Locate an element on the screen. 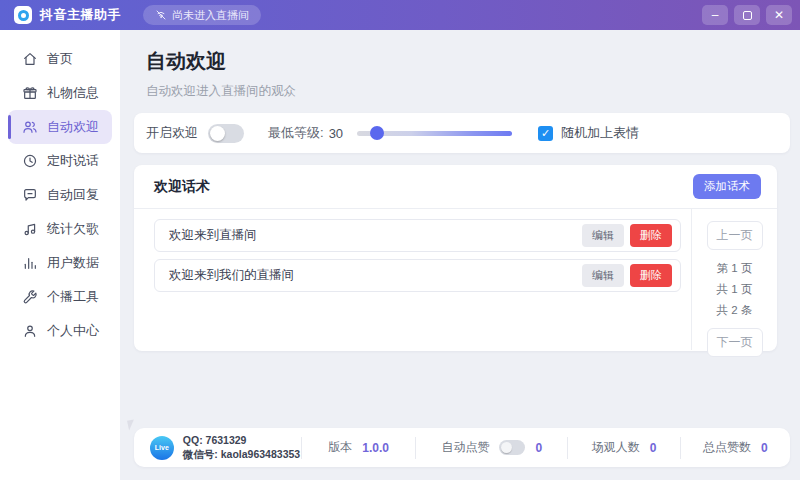  welcome-toggle-label: 开启欢迎 is located at coordinates (172, 133).